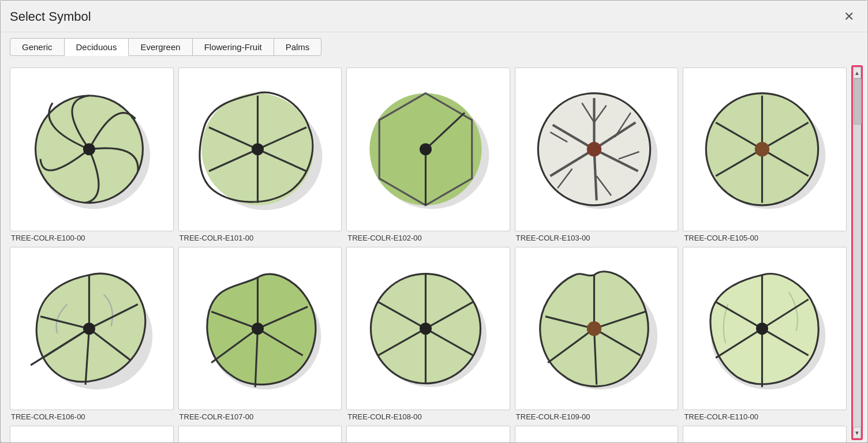  What do you see at coordinates (97, 47) in the screenshot?
I see `tab-deciduous: Deciduous` at bounding box center [97, 47].